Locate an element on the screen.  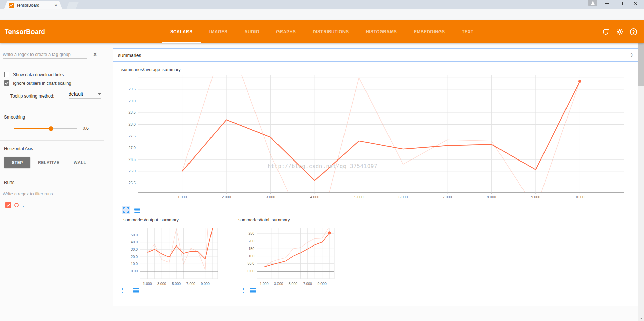
svg-text: 6.000 is located at coordinates (403, 197).